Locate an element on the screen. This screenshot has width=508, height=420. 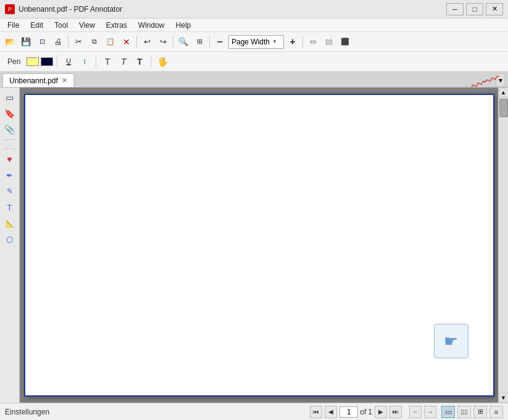
menu-extras: Extras is located at coordinates (117, 25).